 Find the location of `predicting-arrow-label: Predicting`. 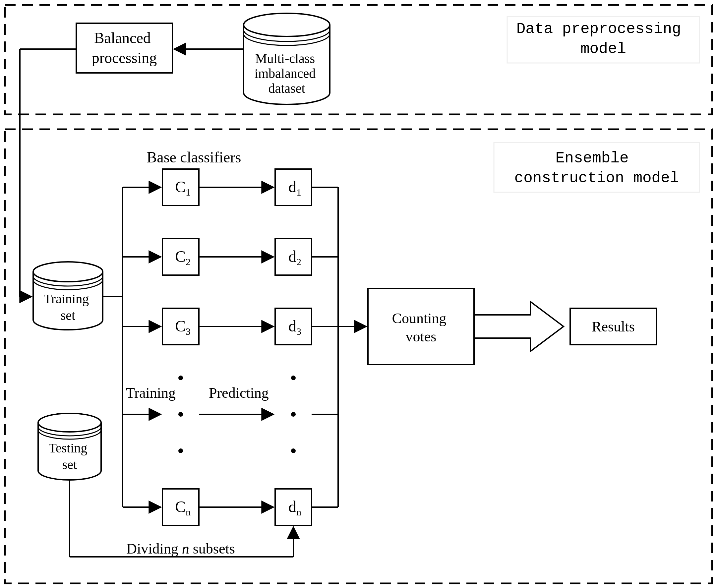

predicting-arrow-label: Predicting is located at coordinates (239, 393).